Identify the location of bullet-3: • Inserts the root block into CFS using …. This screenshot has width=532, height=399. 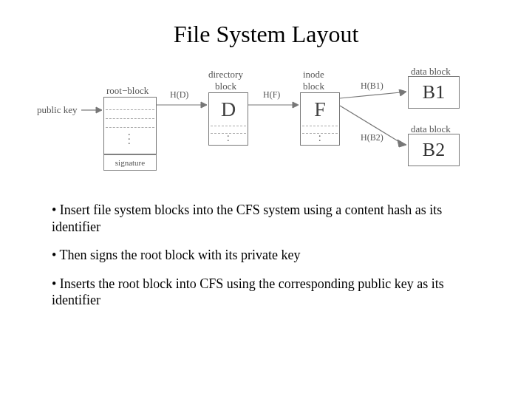
(266, 293).